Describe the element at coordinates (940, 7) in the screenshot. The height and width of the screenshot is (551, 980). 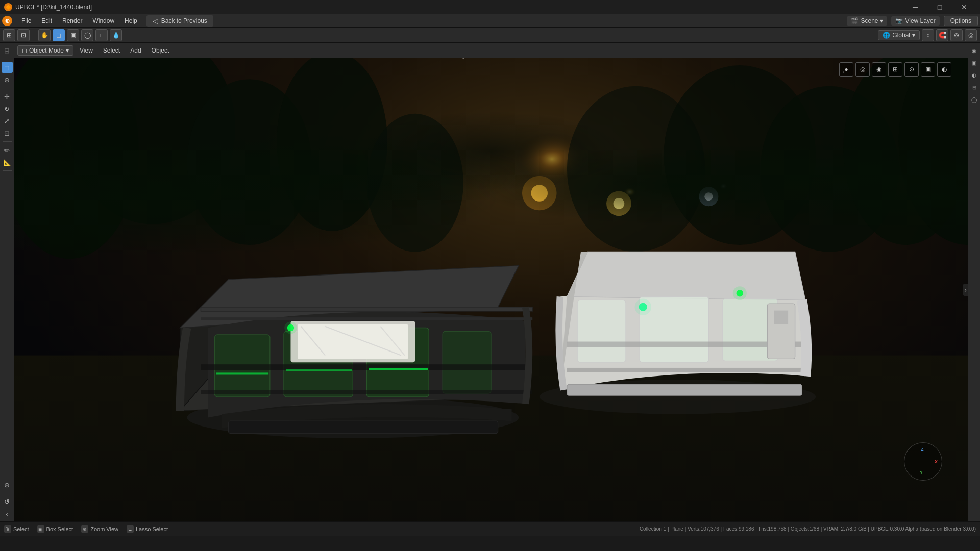
I see `maximize-button: □` at that location.